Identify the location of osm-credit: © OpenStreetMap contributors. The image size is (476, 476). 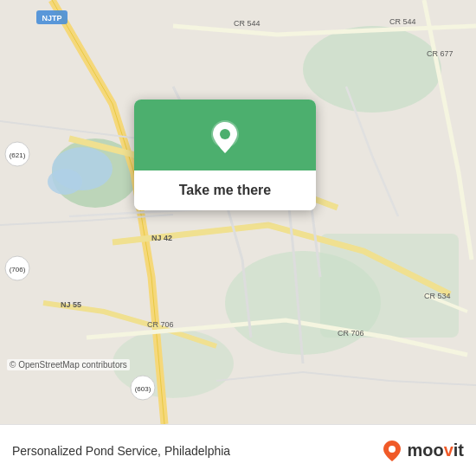
(68, 365).